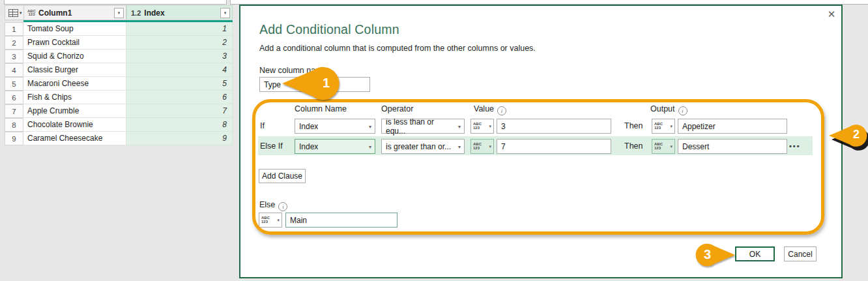 This screenshot has width=868, height=281. I want to click on row-number: 7, so click(14, 111).